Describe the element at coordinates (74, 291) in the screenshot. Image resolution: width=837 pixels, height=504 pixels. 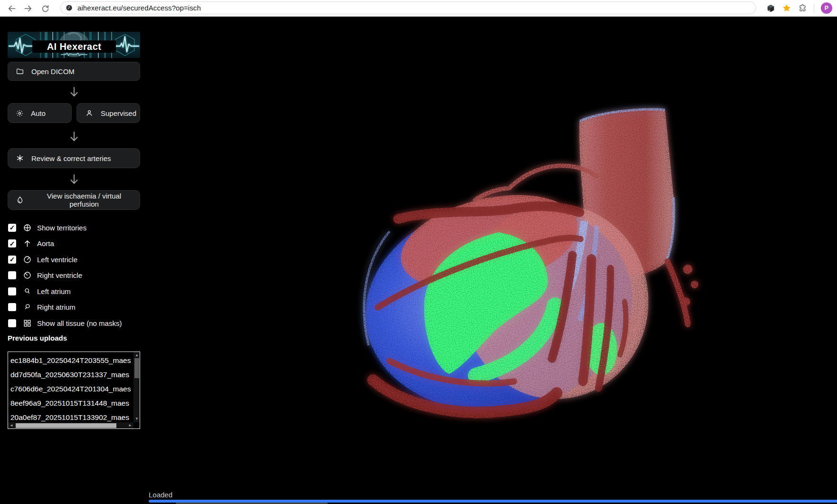
I see `toggle-row: Left atrium` at that location.